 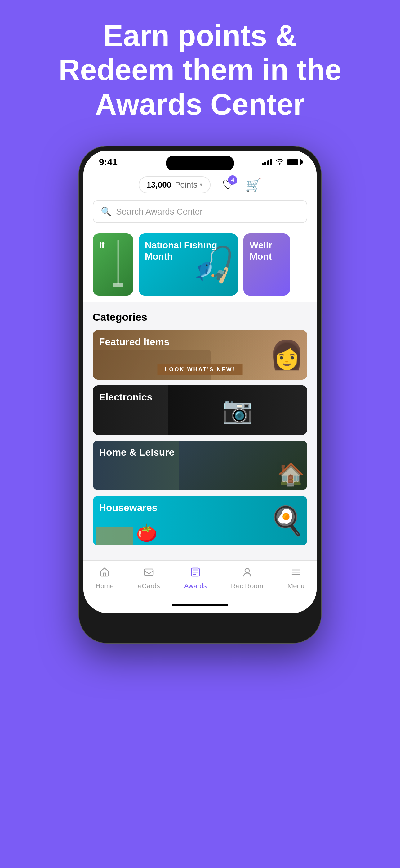 I want to click on points-pill: 13,000 Points ▾, so click(x=175, y=185).